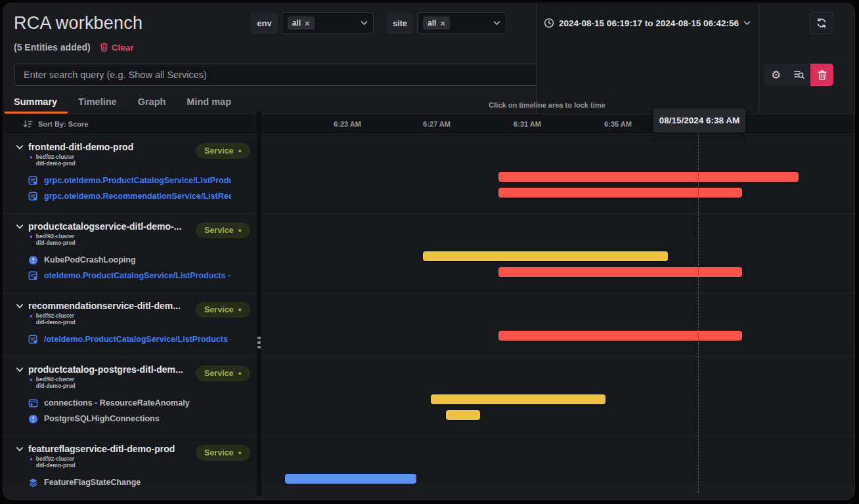 Image resolution: width=859 pixels, height=504 pixels. Describe the element at coordinates (152, 105) in the screenshot. I see `tab-graph: Graph` at that location.